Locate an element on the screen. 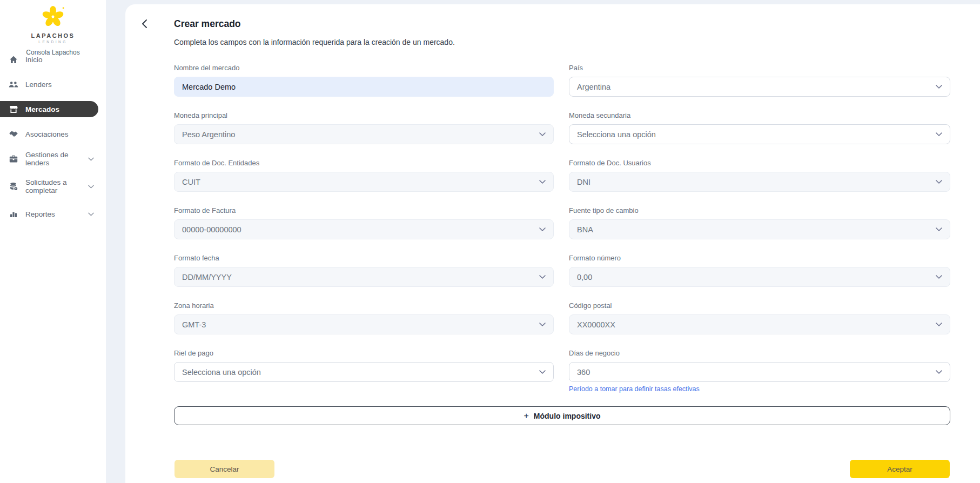  users-icon is located at coordinates (14, 84).